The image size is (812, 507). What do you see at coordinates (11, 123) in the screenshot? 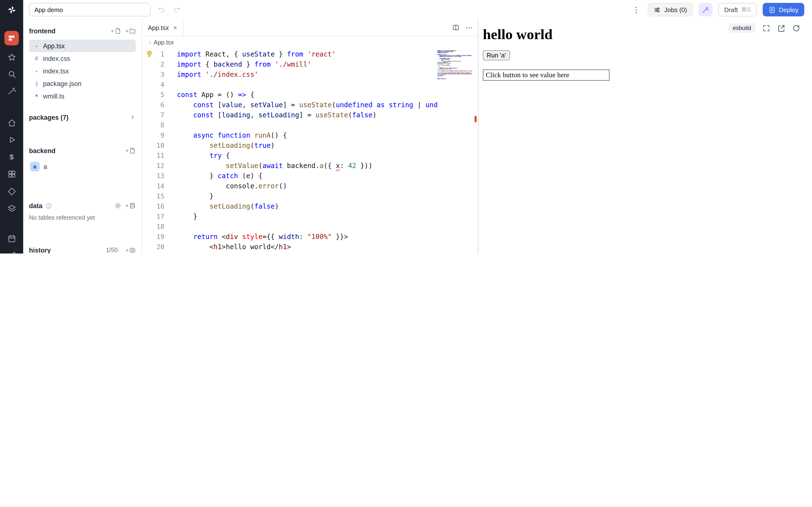
I see `home-icon` at bounding box center [11, 123].